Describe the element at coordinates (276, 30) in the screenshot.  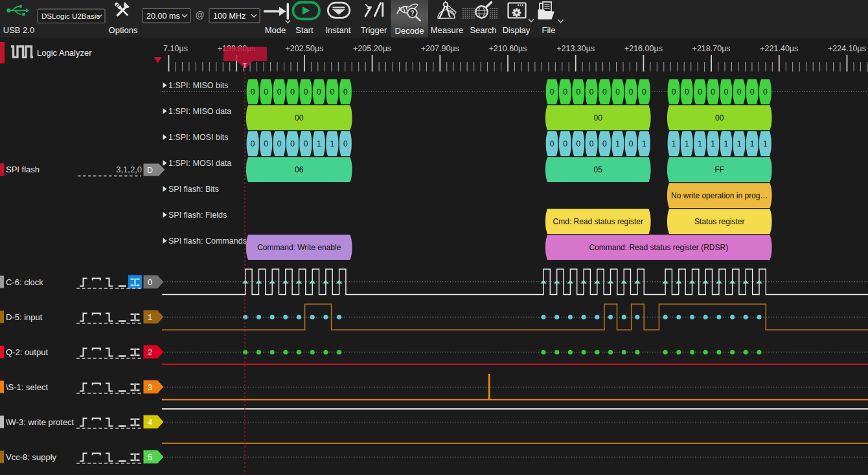
I see `svg-text: Mode` at that location.